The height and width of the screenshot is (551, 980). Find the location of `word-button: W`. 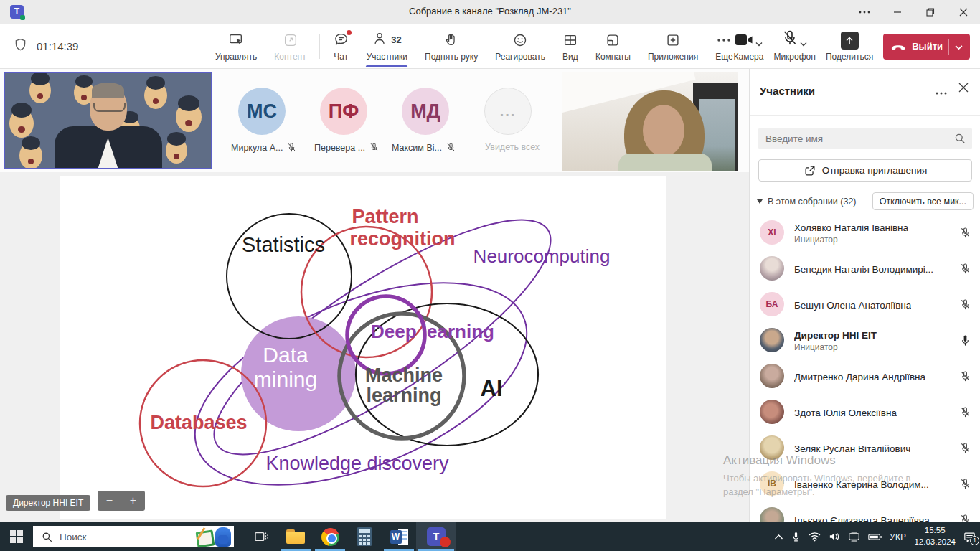

word-button: W is located at coordinates (399, 537).